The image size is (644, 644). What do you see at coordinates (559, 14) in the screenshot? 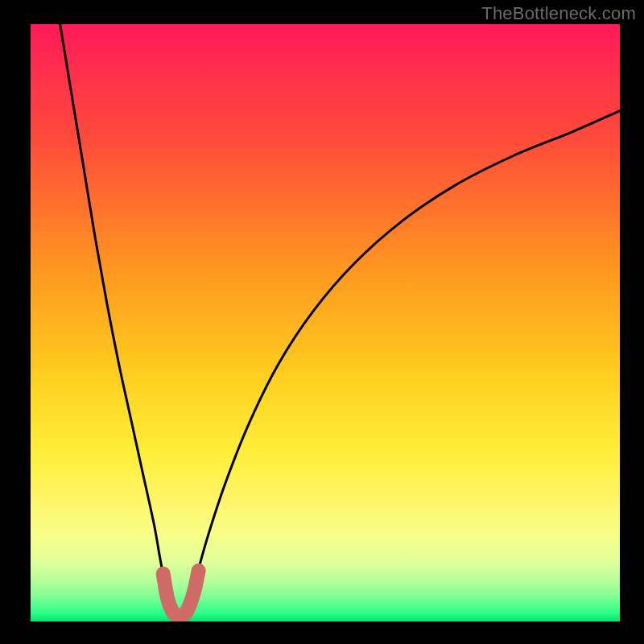
I see `watermark-text: TheBottleneck.com` at bounding box center [559, 14].